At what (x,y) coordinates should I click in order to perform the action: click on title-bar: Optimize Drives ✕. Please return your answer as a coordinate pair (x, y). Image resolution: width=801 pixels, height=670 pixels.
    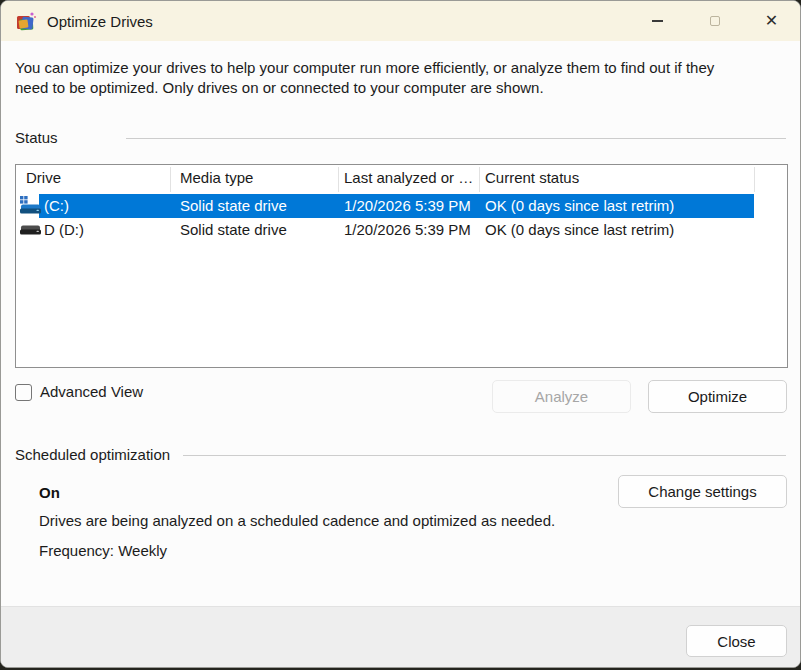
    Looking at the image, I should click on (400, 21).